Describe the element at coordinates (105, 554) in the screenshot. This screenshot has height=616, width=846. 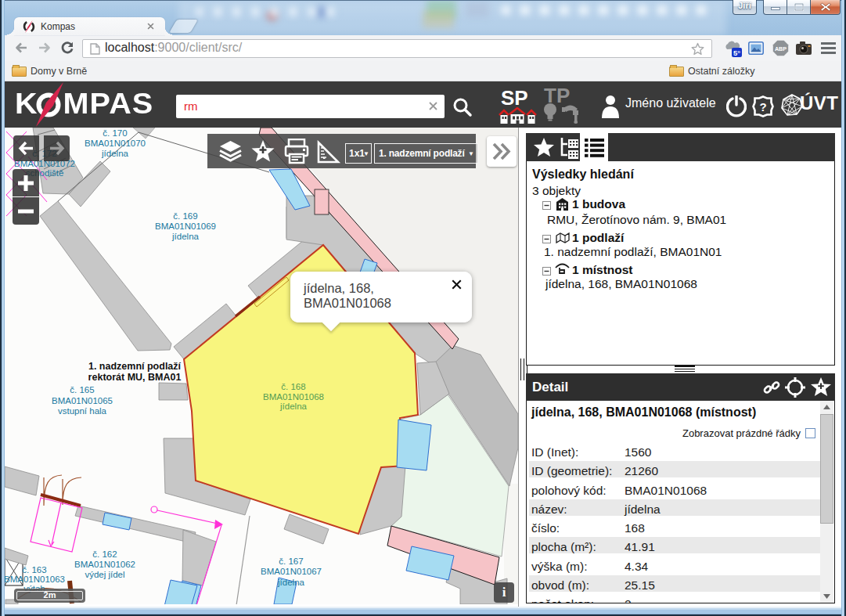
I see `svg-text: č. 162` at that location.